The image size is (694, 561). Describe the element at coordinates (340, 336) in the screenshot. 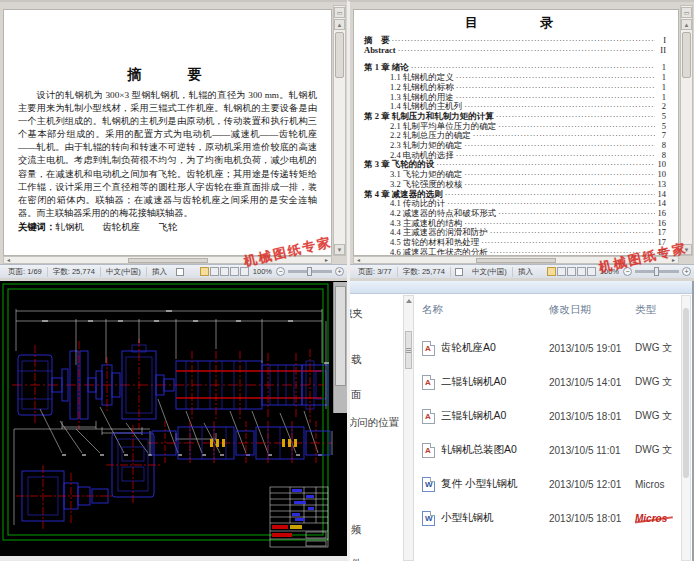

I see `cad-scroll-thumb` at that location.